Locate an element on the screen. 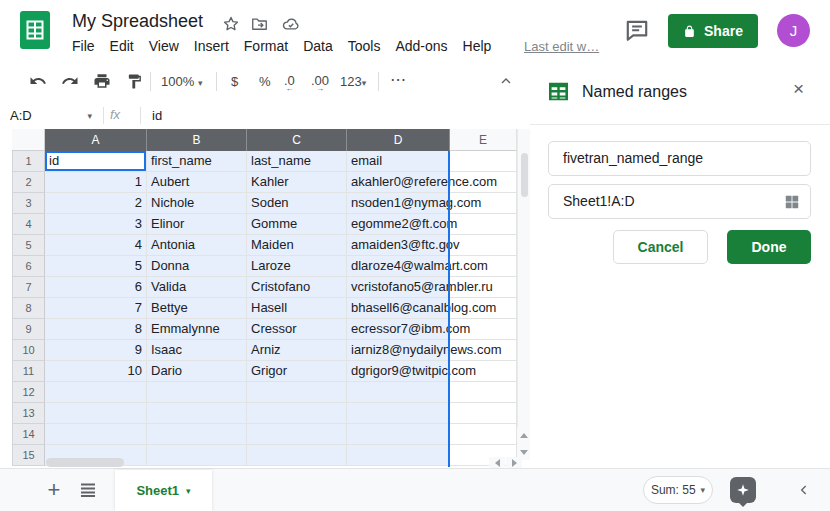  cell-A13 is located at coordinates (96, 414).